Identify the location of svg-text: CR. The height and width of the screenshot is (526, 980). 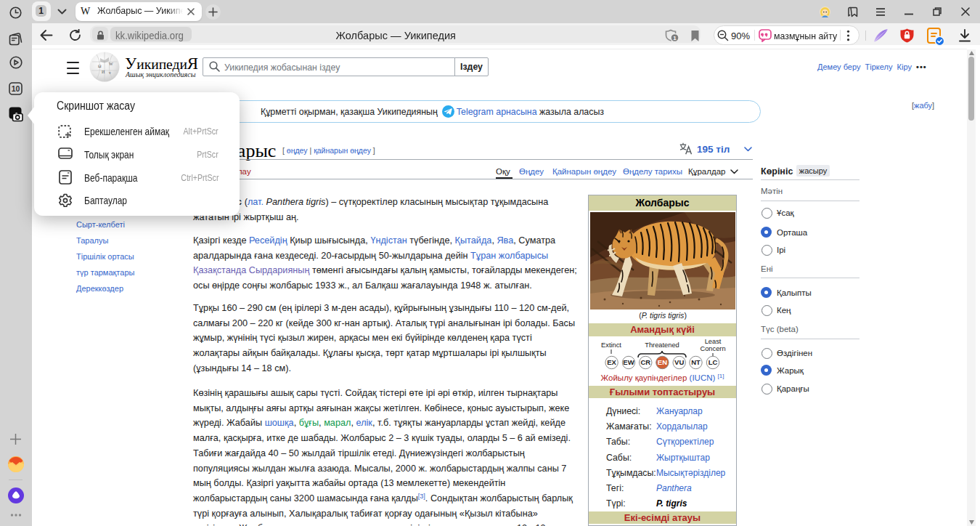
(645, 362).